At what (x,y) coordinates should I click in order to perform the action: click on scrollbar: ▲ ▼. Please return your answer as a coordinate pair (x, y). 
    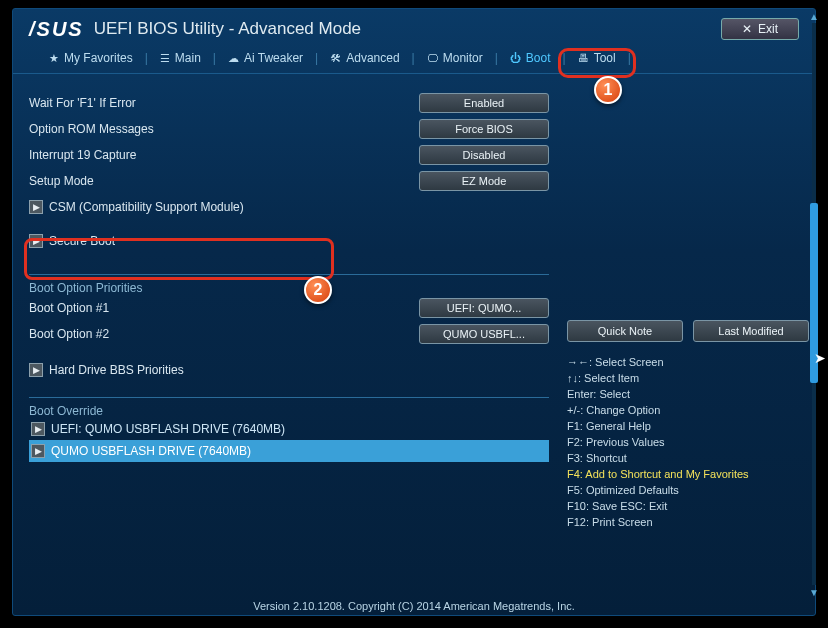
    Looking at the image, I should click on (814, 304).